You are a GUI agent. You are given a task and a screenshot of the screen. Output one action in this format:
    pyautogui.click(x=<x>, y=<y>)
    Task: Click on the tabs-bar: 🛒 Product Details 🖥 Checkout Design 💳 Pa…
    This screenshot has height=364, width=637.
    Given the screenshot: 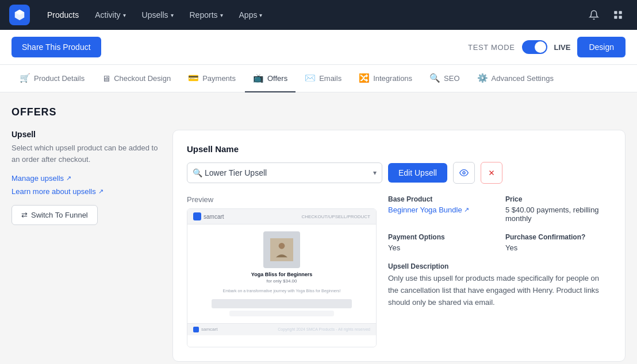 What is the action you would take?
    pyautogui.click(x=318, y=79)
    